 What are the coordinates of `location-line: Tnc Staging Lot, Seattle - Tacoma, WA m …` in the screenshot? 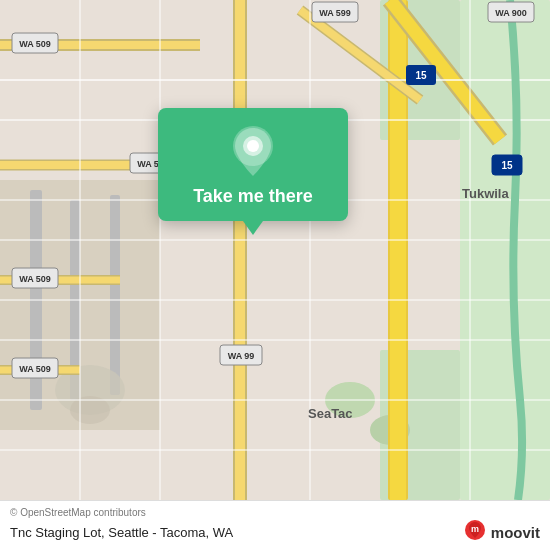 It's located at (275, 532).